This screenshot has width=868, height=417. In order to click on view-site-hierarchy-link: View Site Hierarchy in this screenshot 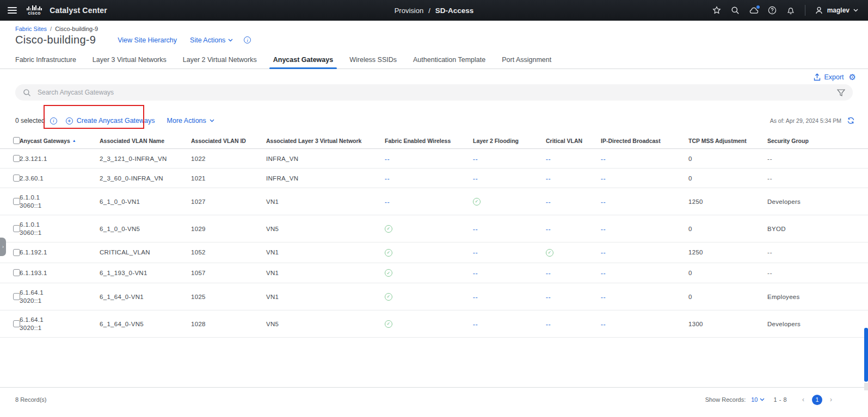, I will do `click(147, 40)`.